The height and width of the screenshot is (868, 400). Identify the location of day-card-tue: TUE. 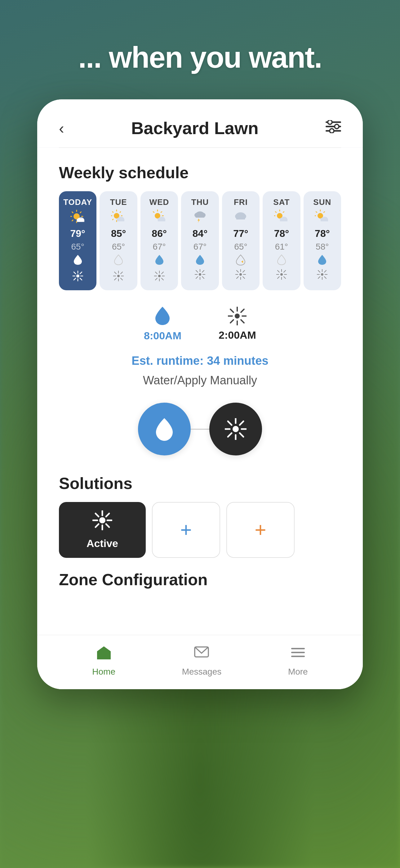
(119, 241).